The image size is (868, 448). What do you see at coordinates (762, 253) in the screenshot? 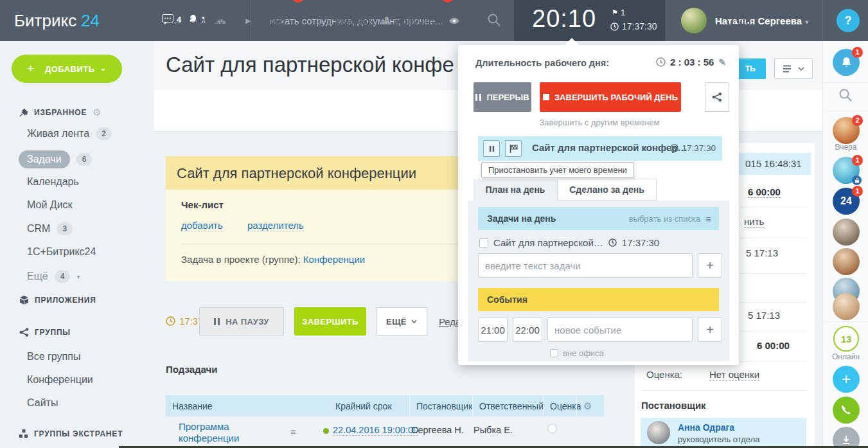
I see `date-fragment: 5 17:13` at bounding box center [762, 253].